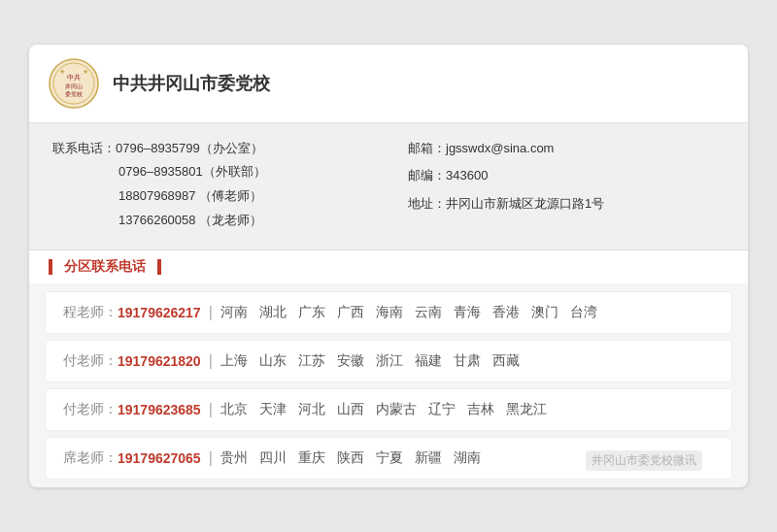 This screenshot has height=532, width=777. I want to click on contact-right: 邮箱： jgsswdx@sina.com 邮编： 343600 地址： 井冈山市…, so click(566, 184).